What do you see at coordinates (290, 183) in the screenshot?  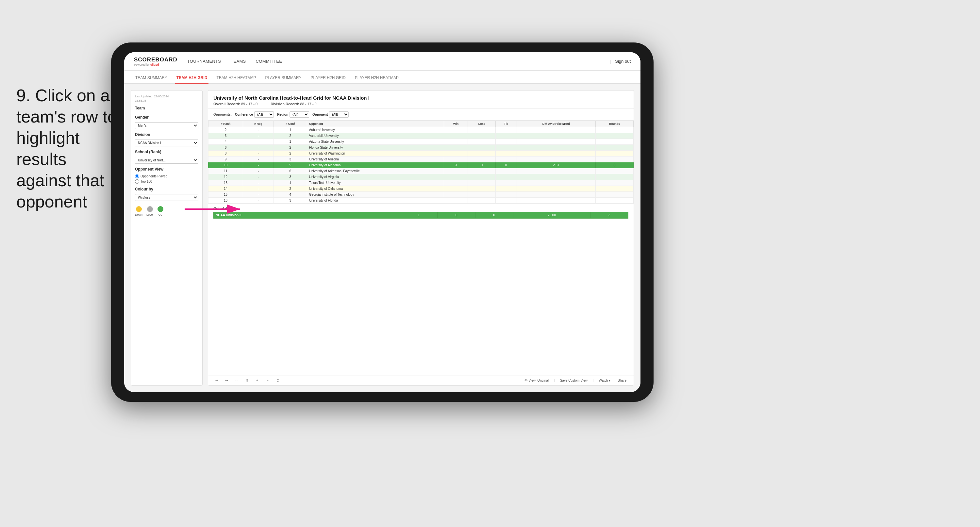 I see `cell-conf: 1` at bounding box center [290, 183].